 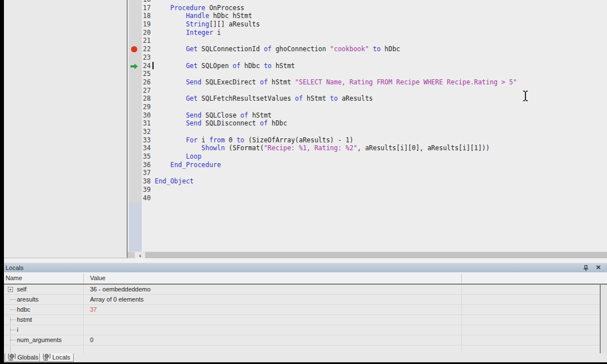 What do you see at coordinates (44, 330) in the screenshot?
I see `variable-name-cell: i` at bounding box center [44, 330].